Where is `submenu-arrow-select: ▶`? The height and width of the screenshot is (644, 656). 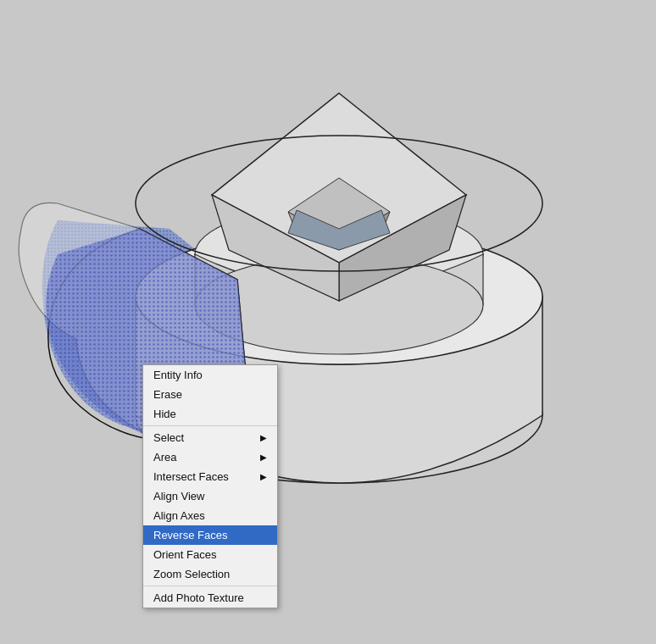
submenu-arrow-select: ▶ is located at coordinates (264, 437).